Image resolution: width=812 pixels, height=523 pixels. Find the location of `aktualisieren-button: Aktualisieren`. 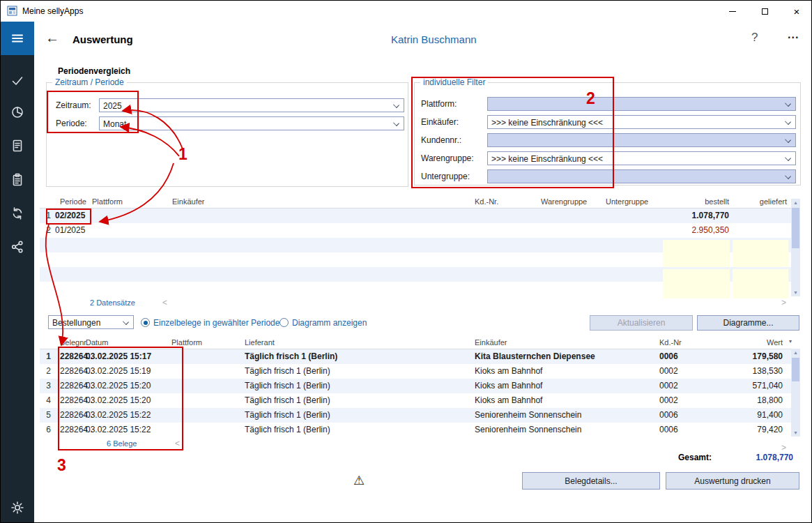

aktualisieren-button: Aktualisieren is located at coordinates (641, 323).